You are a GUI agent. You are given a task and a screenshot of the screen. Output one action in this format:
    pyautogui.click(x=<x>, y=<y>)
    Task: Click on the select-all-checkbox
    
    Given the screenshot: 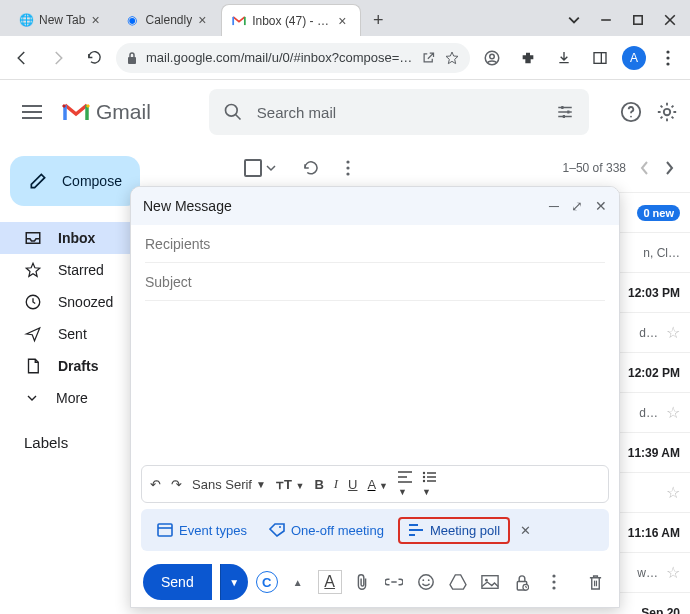 What is the action you would take?
    pyautogui.click(x=260, y=168)
    